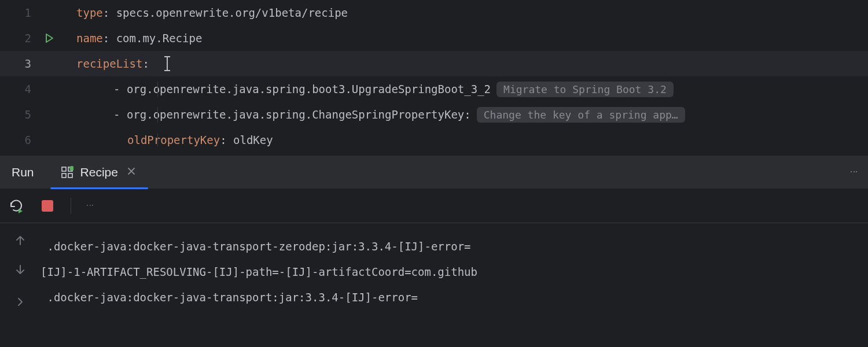 The image size is (868, 347). I want to click on code-content: recipeList:, so click(466, 64).